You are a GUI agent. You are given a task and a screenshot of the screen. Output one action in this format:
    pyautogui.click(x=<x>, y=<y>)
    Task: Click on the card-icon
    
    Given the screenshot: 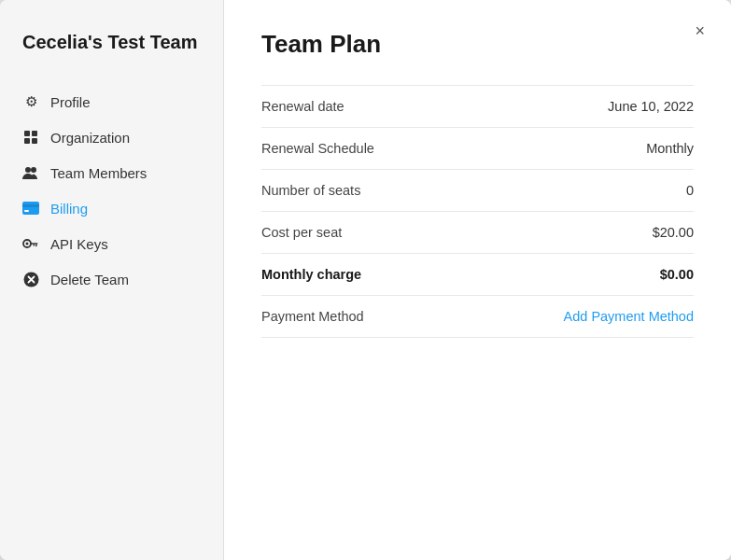 What is the action you would take?
    pyautogui.click(x=31, y=208)
    